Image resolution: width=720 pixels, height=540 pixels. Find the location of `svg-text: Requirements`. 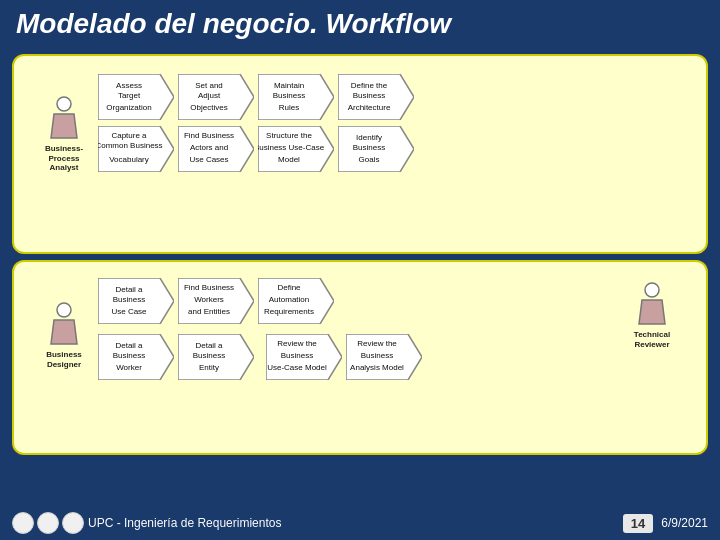

svg-text: Requirements is located at coordinates (289, 312).